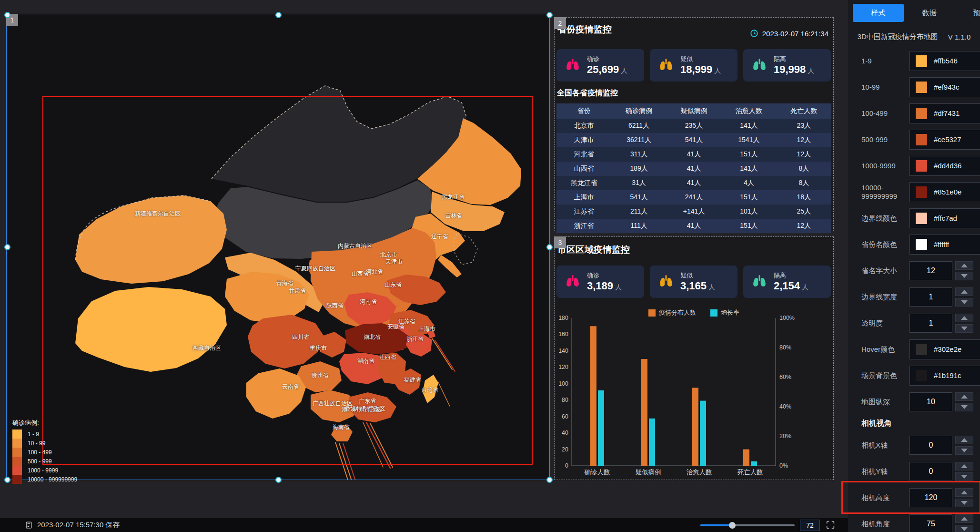 The image size is (980, 532). Describe the element at coordinates (914, 87) in the screenshot. I see `settings-row-10-99: 10-99#ef943c` at that location.